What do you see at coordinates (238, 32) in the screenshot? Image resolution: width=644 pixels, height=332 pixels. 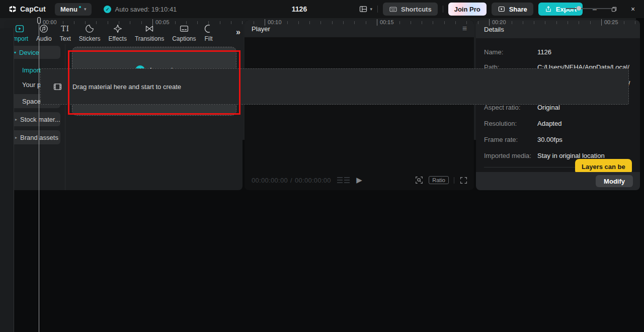 I see `more-tabs-chevron-icon: »` at bounding box center [238, 32].